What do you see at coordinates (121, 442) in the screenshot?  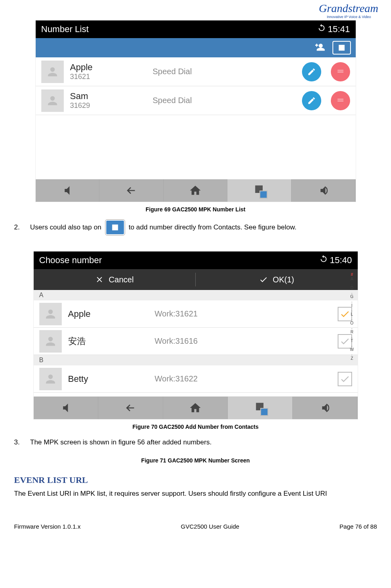 I see `step-3-text: The MPK screen is shown in figure 56 aft…` at bounding box center [121, 442].